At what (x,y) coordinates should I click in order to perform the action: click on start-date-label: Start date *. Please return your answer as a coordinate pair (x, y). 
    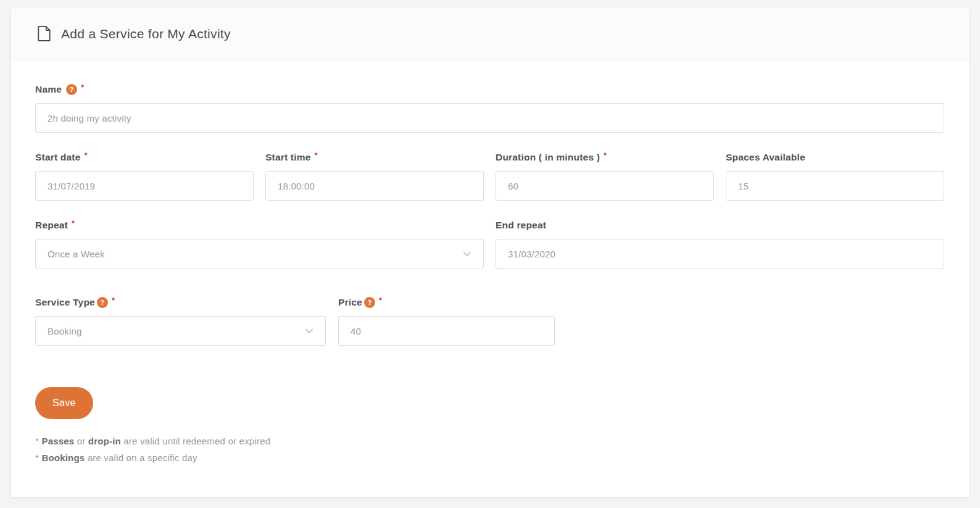
    Looking at the image, I should click on (144, 157).